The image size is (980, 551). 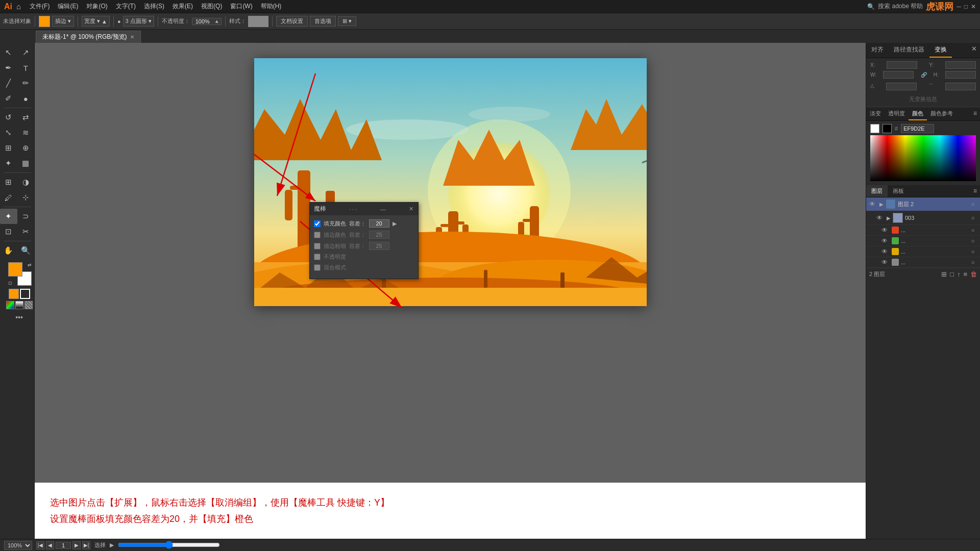 I want to click on stroke-width-input, so click(x=379, y=246).